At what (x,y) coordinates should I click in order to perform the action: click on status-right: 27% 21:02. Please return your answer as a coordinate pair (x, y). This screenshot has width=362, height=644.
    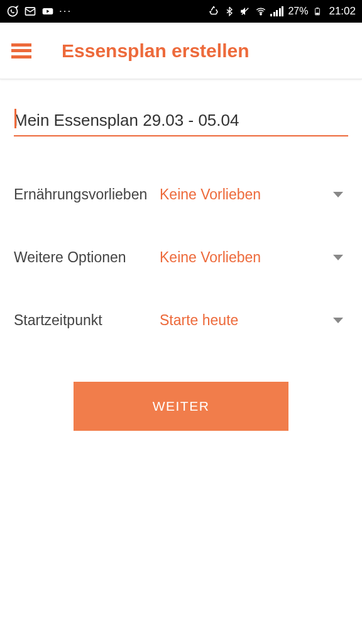
    Looking at the image, I should click on (282, 11).